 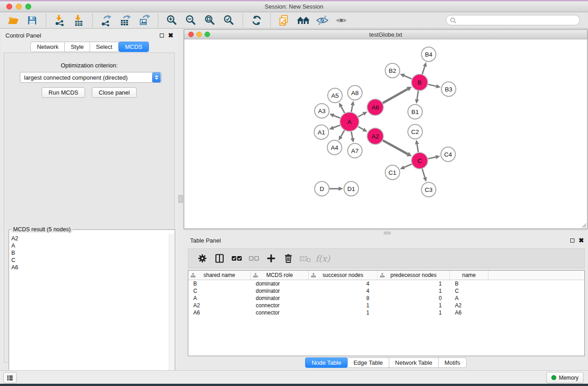 What do you see at coordinates (368, 363) in the screenshot?
I see `tab-edge-table: Edge Table` at bounding box center [368, 363].